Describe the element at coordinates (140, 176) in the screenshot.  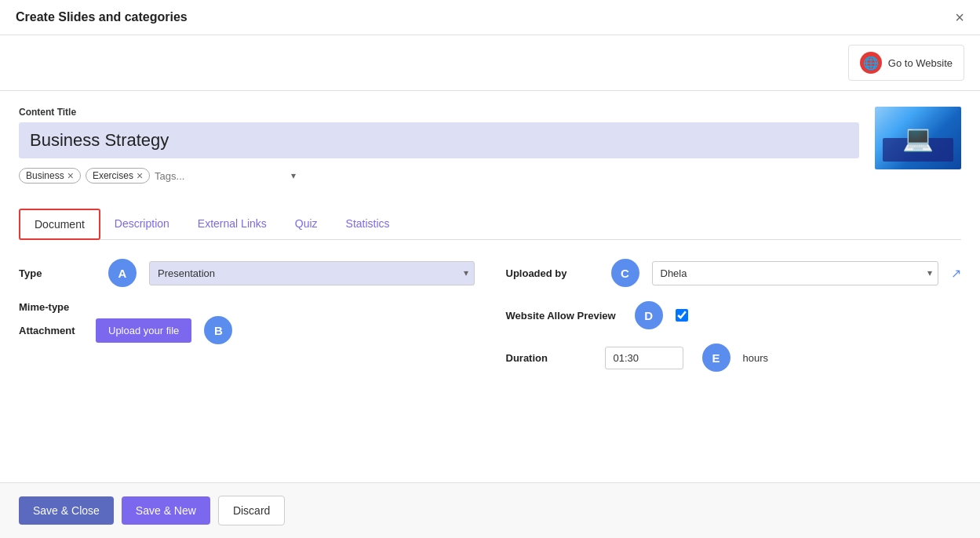
I see `tag-exercises-remove: ×` at that location.